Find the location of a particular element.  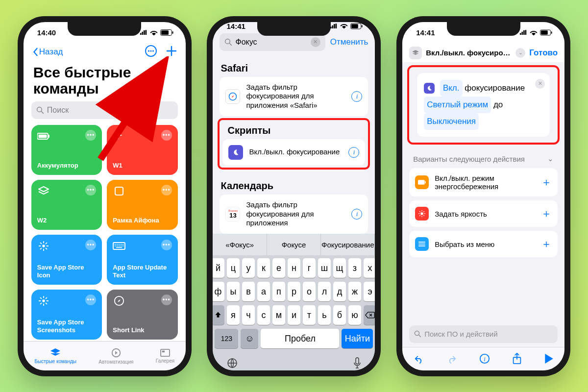

key-б: б is located at coordinates (340, 315).